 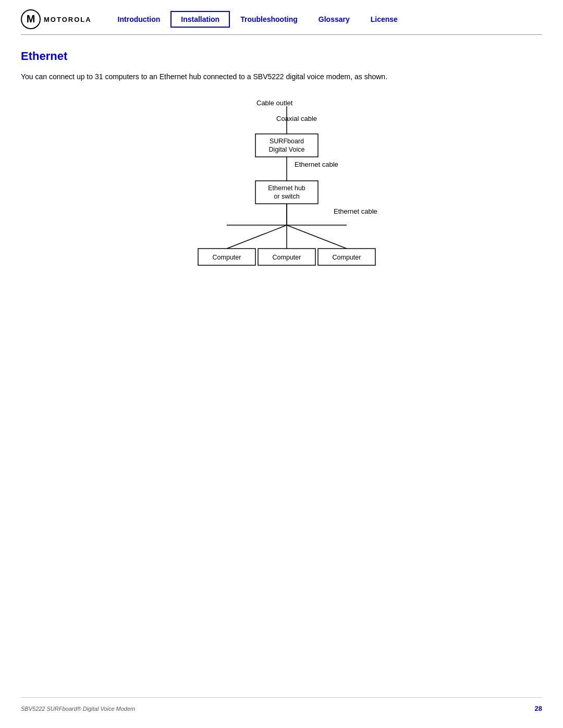 I want to click on computer-right-label: Computer, so click(x=347, y=257).